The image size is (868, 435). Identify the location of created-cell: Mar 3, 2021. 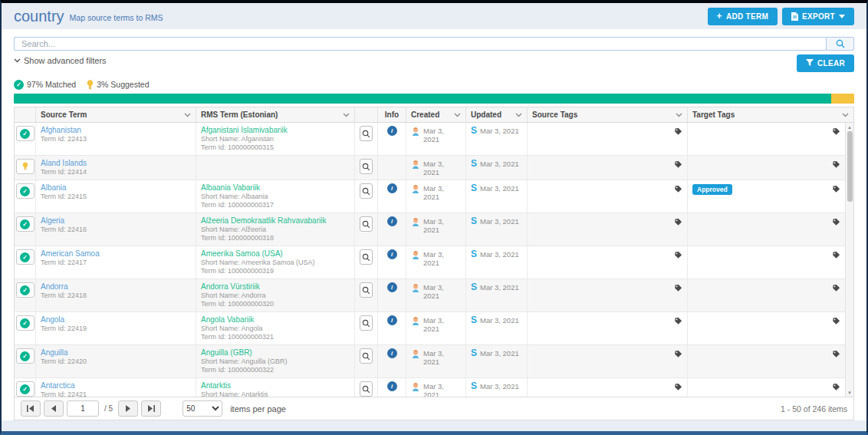
(436, 196).